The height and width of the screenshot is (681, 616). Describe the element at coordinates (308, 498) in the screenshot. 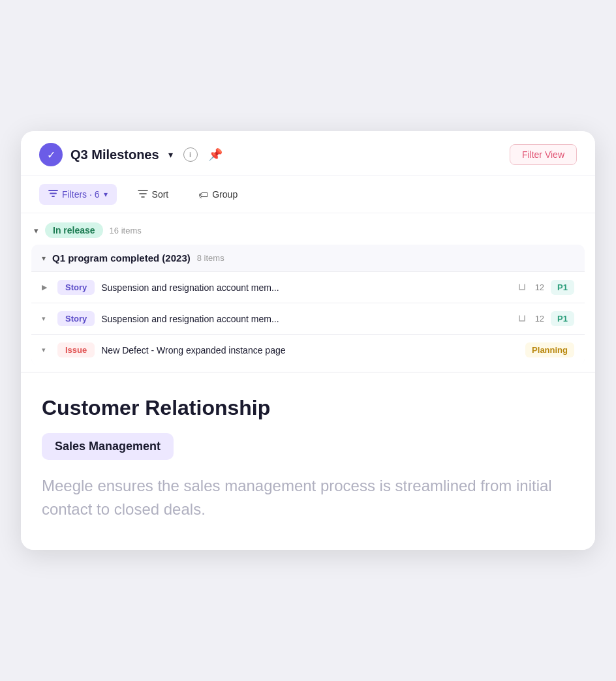

I see `description-text: Meegle ensures the sales management proc…` at that location.